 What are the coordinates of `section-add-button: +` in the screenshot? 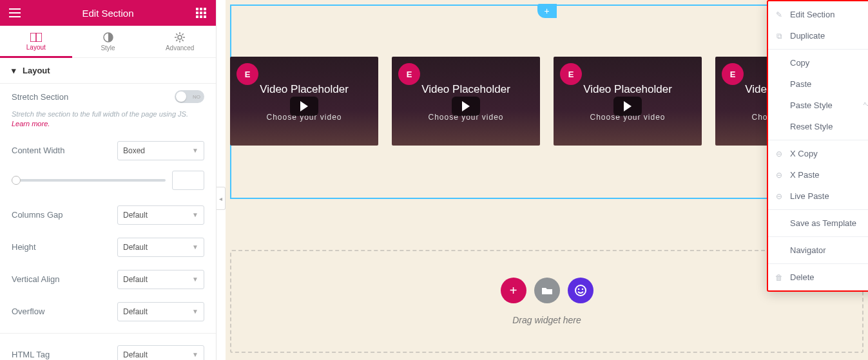 It's located at (547, 11).